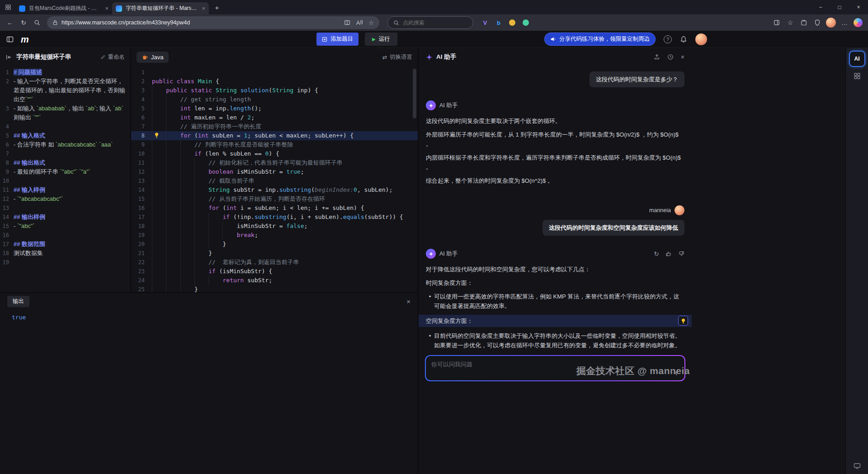 The height and width of the screenshot is (474, 868). Describe the element at coordinates (859, 7) in the screenshot. I see `close-button: ×` at that location.